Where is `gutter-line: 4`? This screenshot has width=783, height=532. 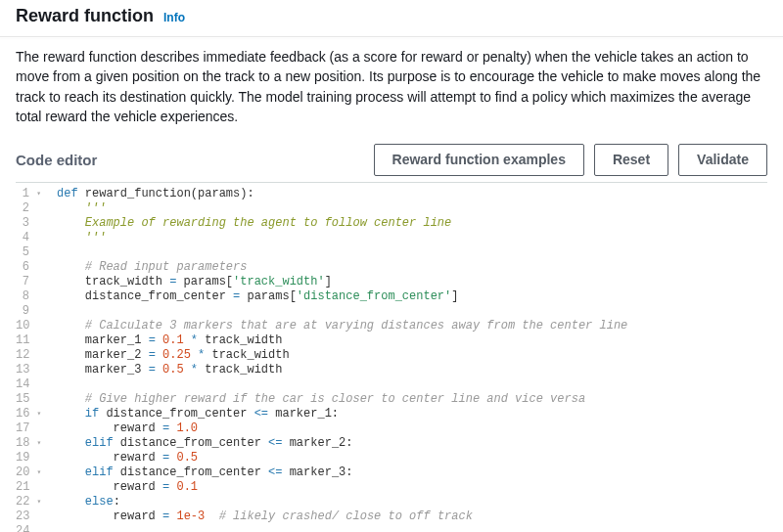 gutter-line: 4 is located at coordinates (33, 239).